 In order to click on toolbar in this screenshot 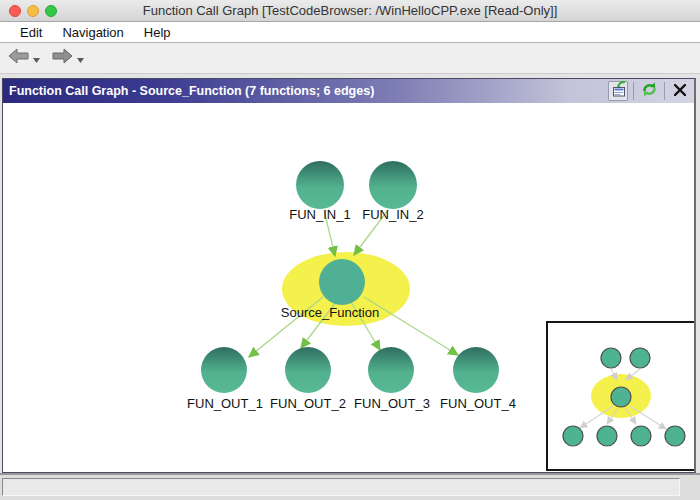, I will do `click(350, 58)`.